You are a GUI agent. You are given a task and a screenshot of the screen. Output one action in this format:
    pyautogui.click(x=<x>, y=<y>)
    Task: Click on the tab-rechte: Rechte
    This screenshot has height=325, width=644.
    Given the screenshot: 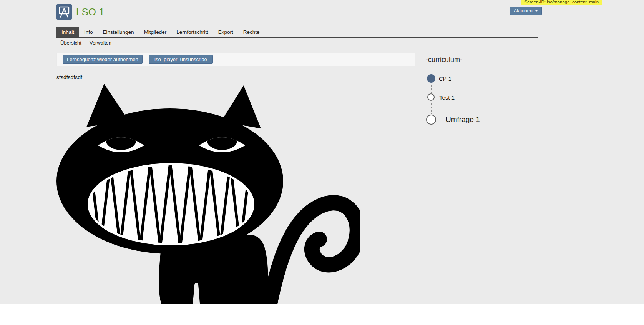 What is the action you would take?
    pyautogui.click(x=251, y=32)
    